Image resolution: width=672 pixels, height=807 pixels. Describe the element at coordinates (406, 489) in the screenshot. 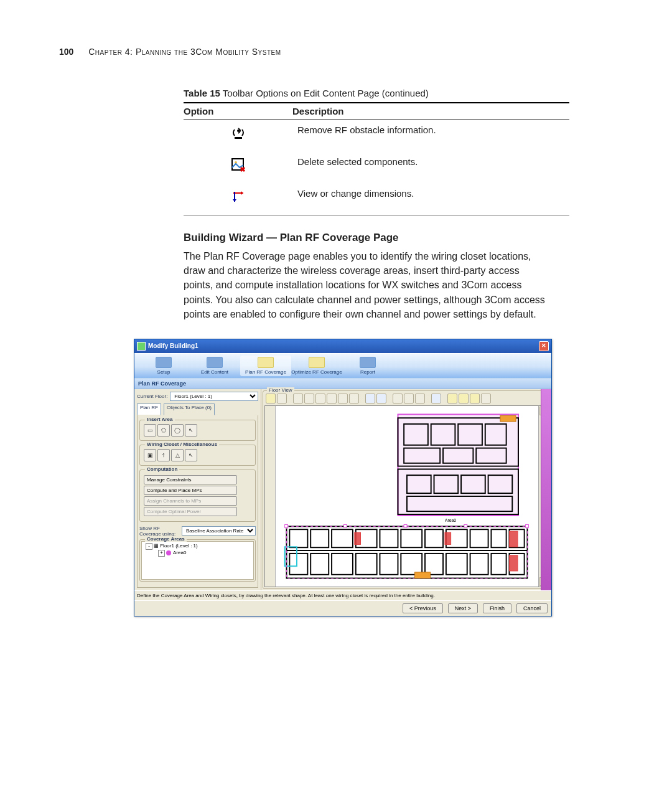

I see `right-panel: Floor View` at that location.